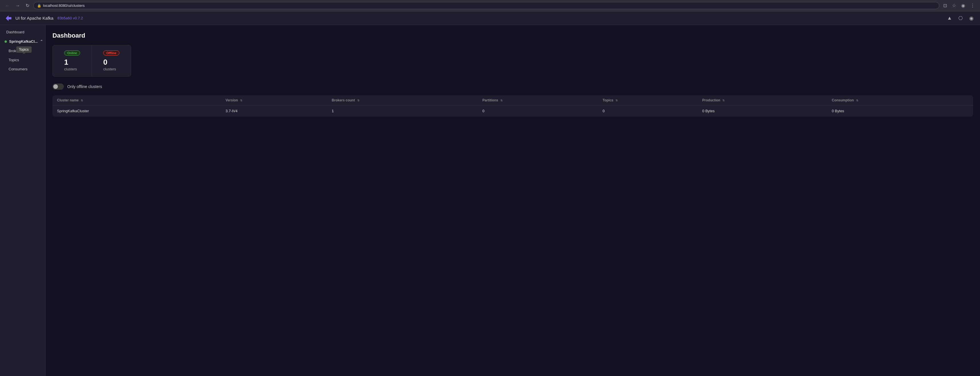 The width and height of the screenshot is (980, 376). Describe the element at coordinates (513, 111) in the screenshot. I see `table-row: SpringKafkaCluster3.7-IV41000 Bytes0 Byt…` at that location.